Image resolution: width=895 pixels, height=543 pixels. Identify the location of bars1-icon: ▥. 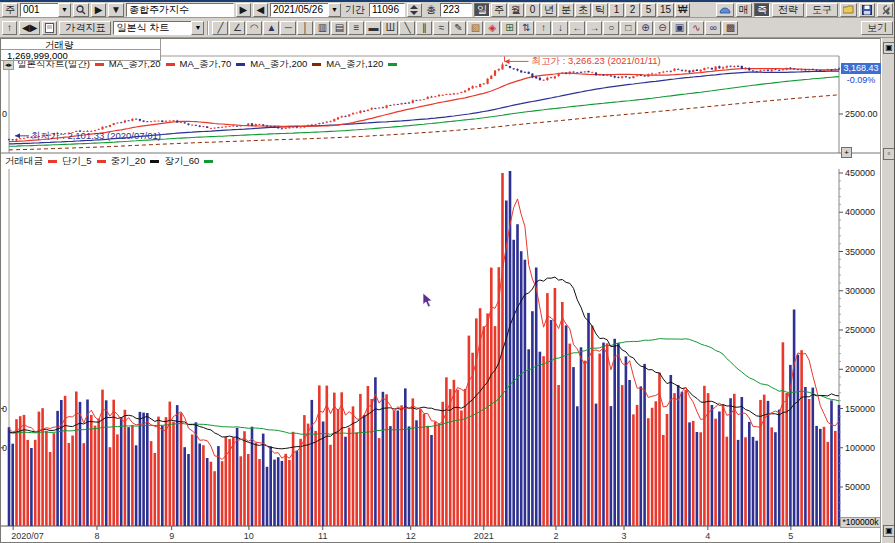
(322, 28).